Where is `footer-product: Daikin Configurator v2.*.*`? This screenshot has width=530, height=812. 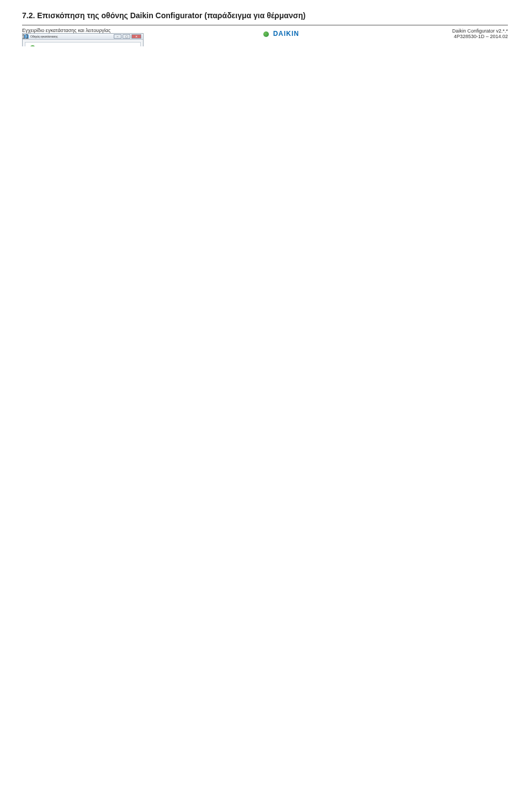 footer-product: Daikin Configurator v2.*.* is located at coordinates (480, 31).